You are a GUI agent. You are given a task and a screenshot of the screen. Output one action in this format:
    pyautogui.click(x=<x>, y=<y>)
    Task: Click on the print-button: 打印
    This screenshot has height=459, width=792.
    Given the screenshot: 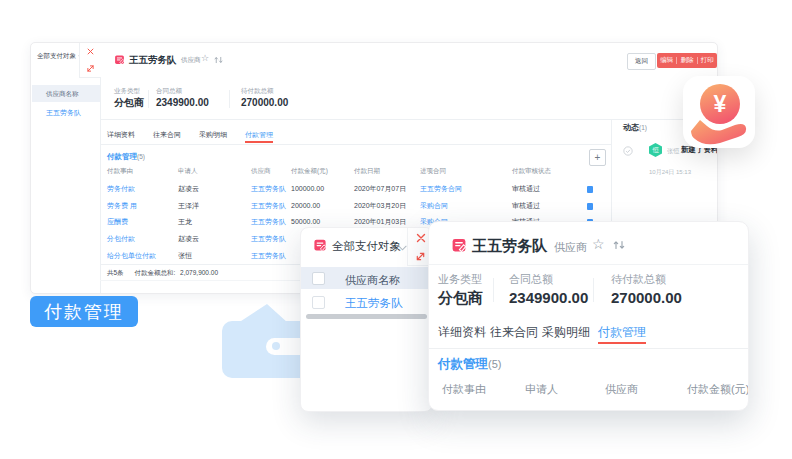 What is the action you would take?
    pyautogui.click(x=707, y=60)
    